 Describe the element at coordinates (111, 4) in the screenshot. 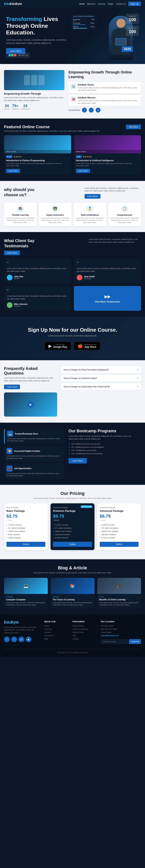

I see `nav-pages: Pages` at that location.